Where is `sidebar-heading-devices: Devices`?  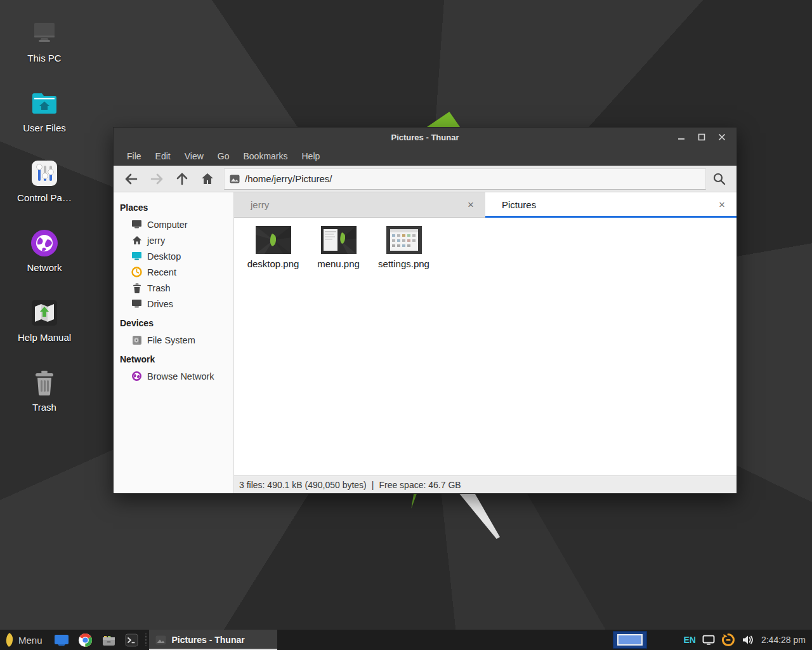 sidebar-heading-devices: Devices is located at coordinates (176, 323).